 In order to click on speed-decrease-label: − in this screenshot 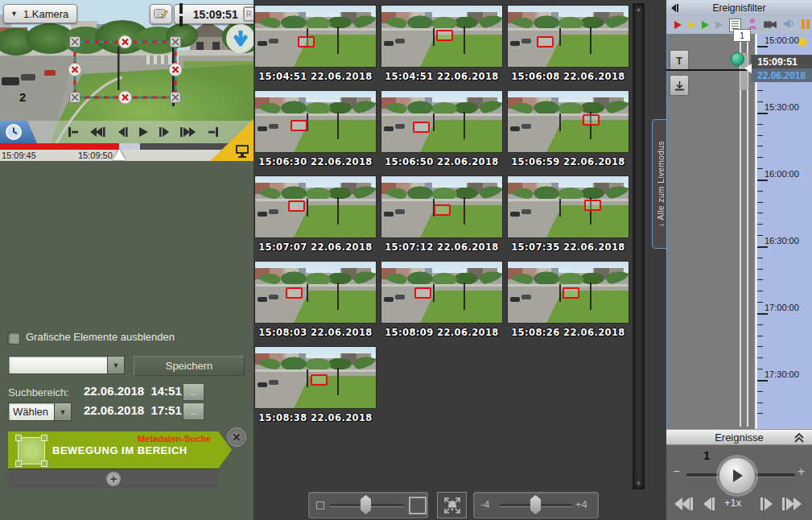, I will do `click(676, 472)`.